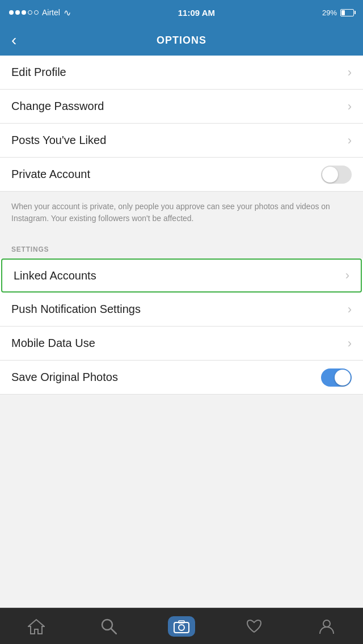  What do you see at coordinates (182, 141) in the screenshot?
I see `posts-liked-item: Posts You've Liked ›` at bounding box center [182, 141].